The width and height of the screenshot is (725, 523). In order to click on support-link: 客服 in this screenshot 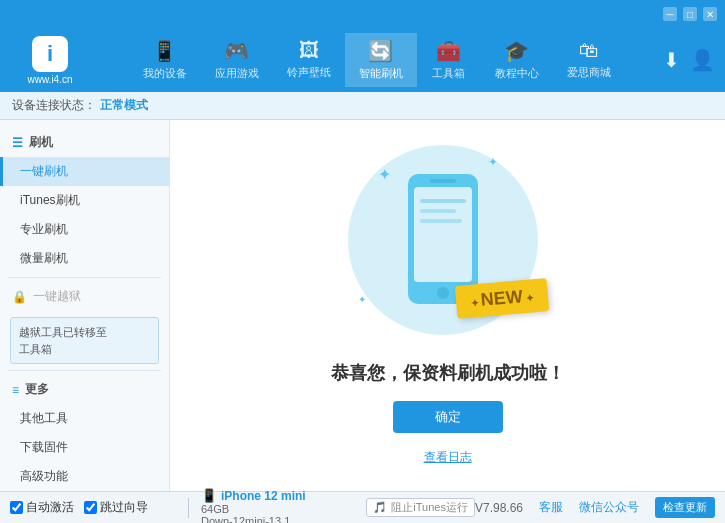, I will do `click(551, 508)`.